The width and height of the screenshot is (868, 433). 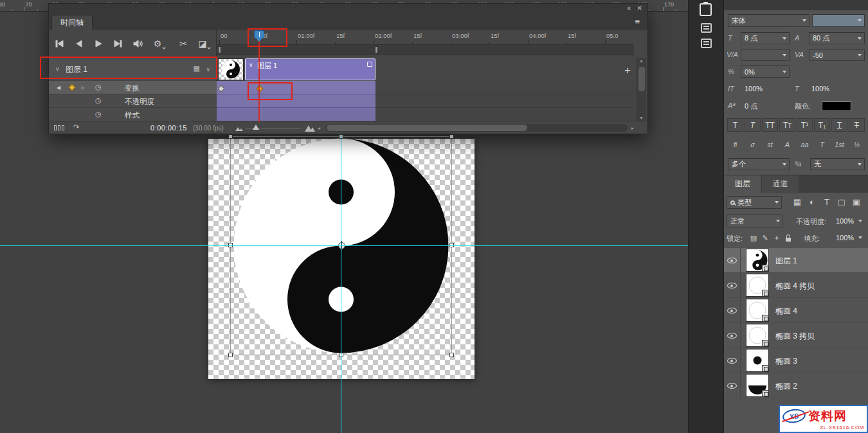 I want to click on add-media-button: +, so click(x=628, y=71).